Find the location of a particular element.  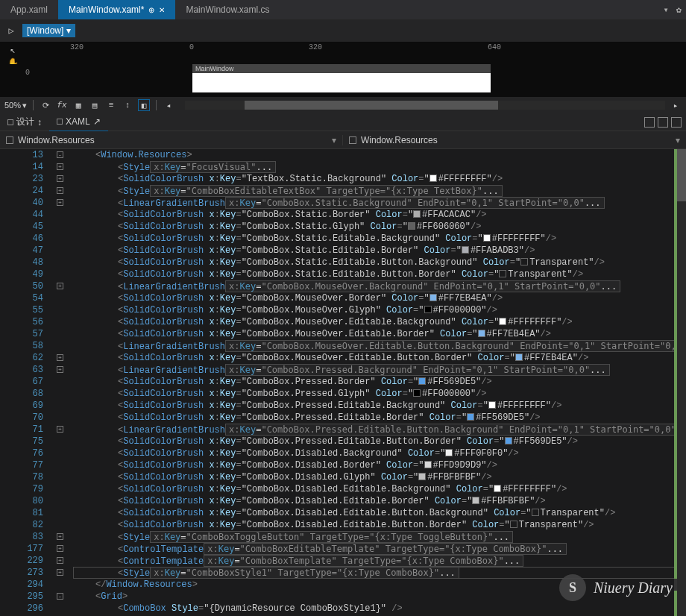

line-number-gutter: 1314232440444546474849505455565758626367… is located at coordinates (26, 383).